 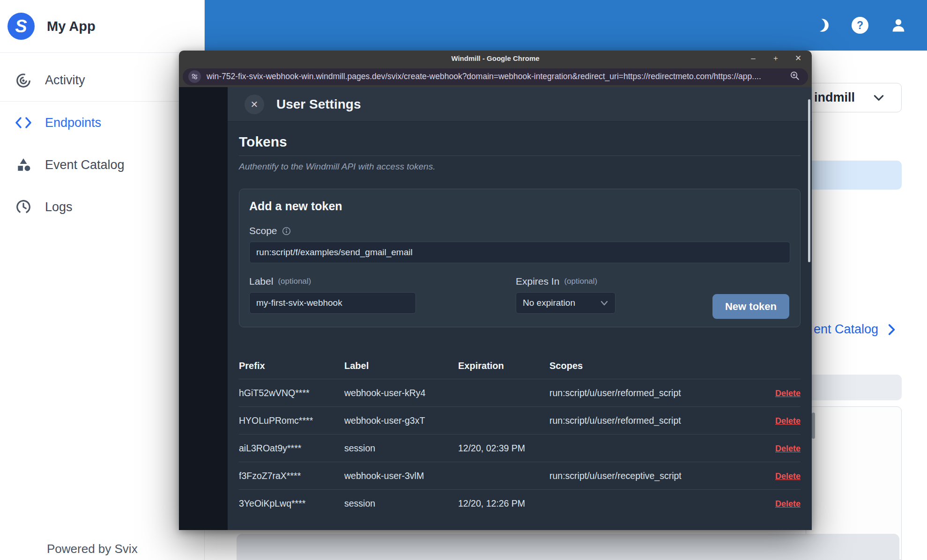 I want to click on new-token-button: New token, so click(x=751, y=306).